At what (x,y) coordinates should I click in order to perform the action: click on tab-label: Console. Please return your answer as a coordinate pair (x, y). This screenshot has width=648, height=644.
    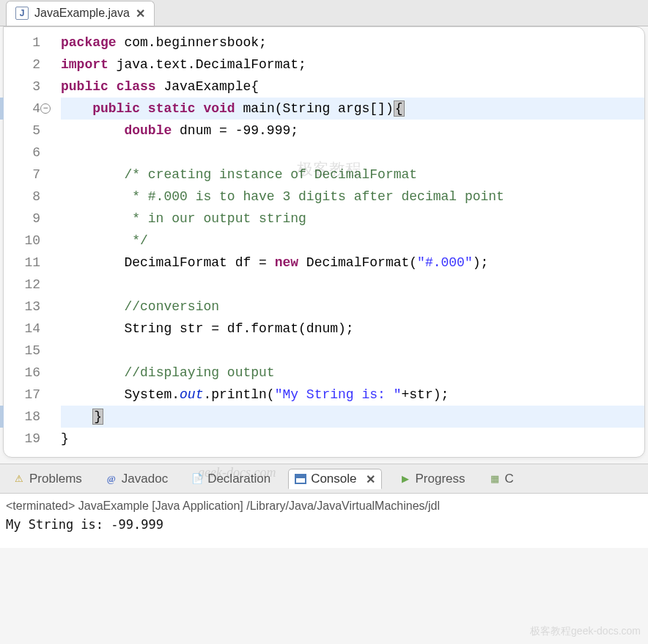
    Looking at the image, I should click on (334, 479).